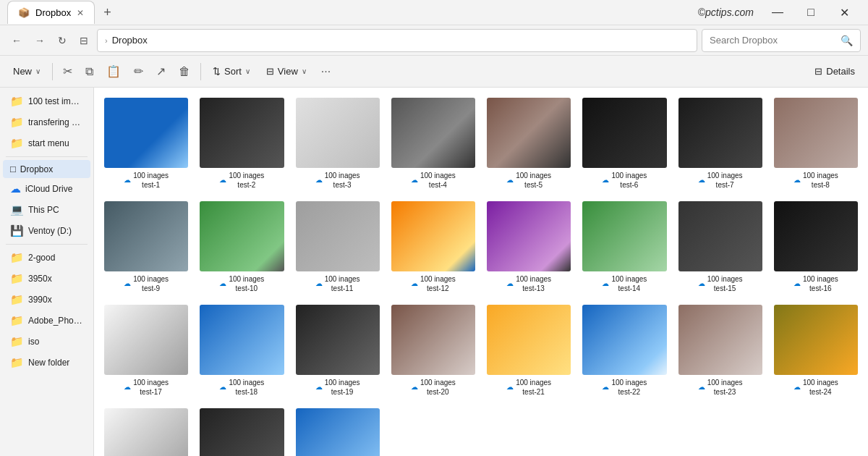 Image resolution: width=868 pixels, height=456 pixels. What do you see at coordinates (286, 71) in the screenshot?
I see `view-button: ⊟ View ∨` at bounding box center [286, 71].